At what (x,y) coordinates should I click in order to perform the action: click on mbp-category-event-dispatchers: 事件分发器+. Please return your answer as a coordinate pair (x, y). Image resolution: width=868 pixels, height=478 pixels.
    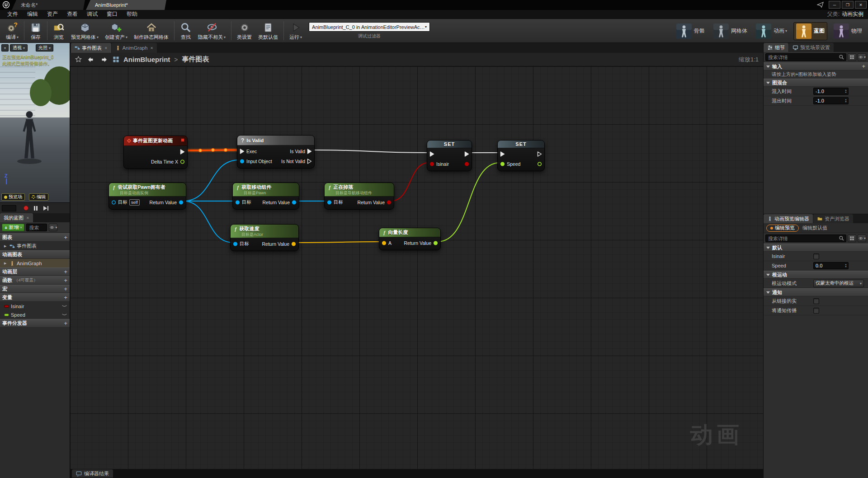
    Looking at the image, I should click on (35, 323).